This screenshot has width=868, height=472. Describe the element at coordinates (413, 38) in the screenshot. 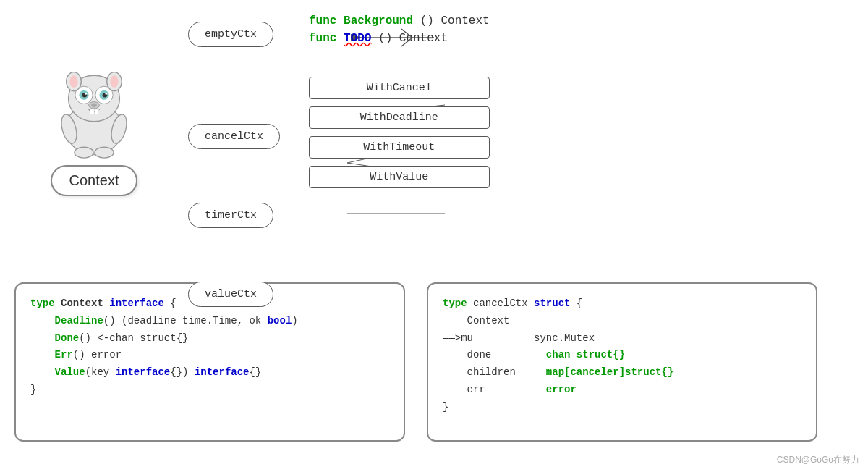

I see `func-todo-suffix: () Context` at that location.